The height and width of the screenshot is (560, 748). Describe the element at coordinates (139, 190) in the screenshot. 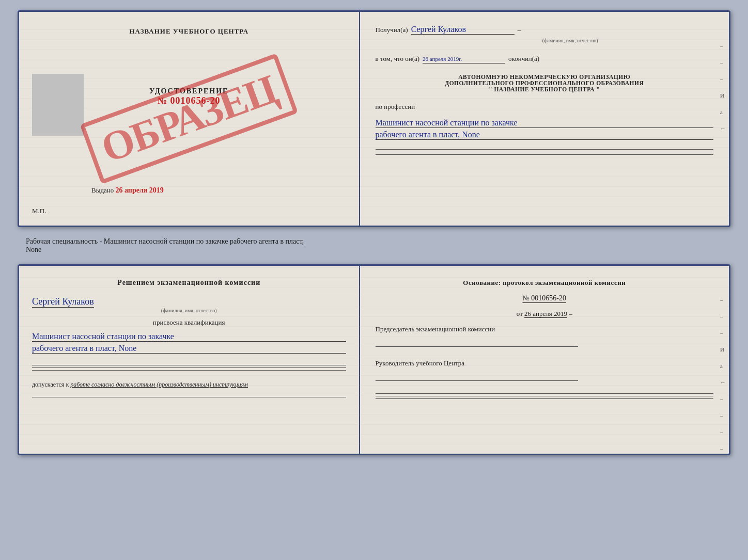

I see `vydano-date: 26 апреля 2019` at that location.